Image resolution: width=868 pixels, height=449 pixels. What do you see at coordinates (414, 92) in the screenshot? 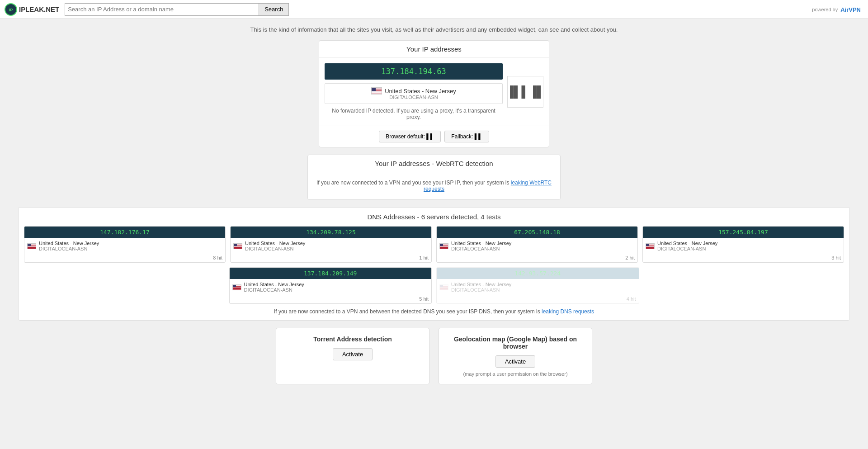
I see `ip-main-block: 137.184.194.63 United States - New Jerse…` at bounding box center [414, 92].